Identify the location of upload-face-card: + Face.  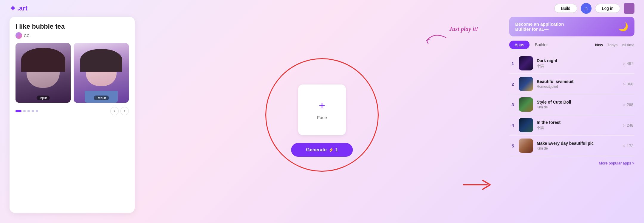
(322, 110).